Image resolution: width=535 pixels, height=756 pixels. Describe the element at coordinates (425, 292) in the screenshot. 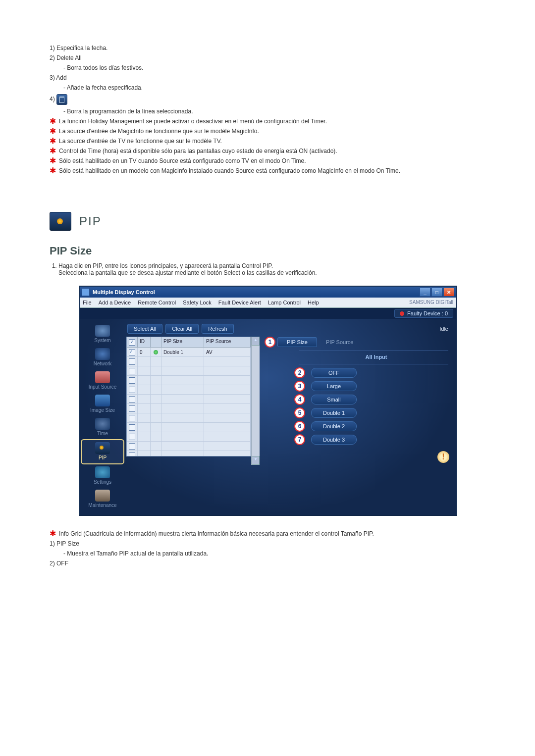

I see `minimize-button: _` at that location.